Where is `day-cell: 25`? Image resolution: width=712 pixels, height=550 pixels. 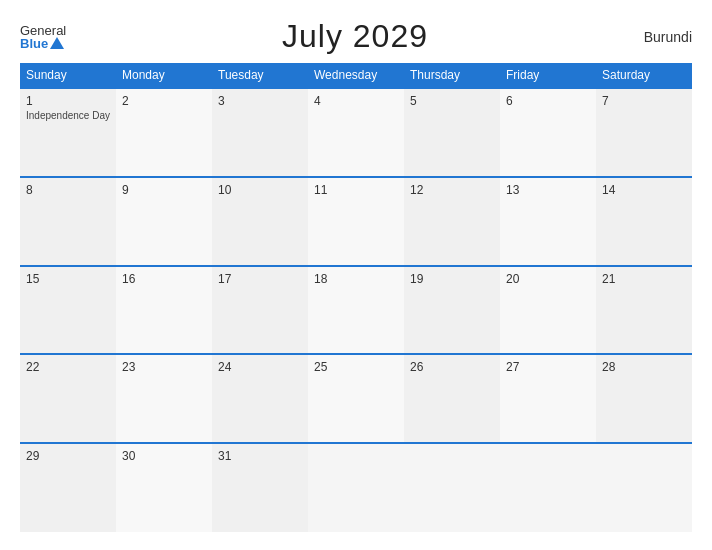
day-cell: 25 is located at coordinates (356, 398).